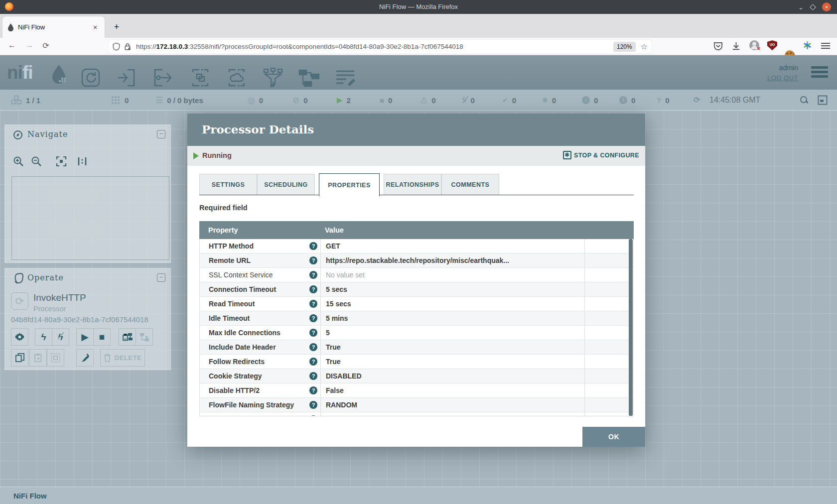  Describe the element at coordinates (452, 333) in the screenshot. I see `property-value: 5` at that location.